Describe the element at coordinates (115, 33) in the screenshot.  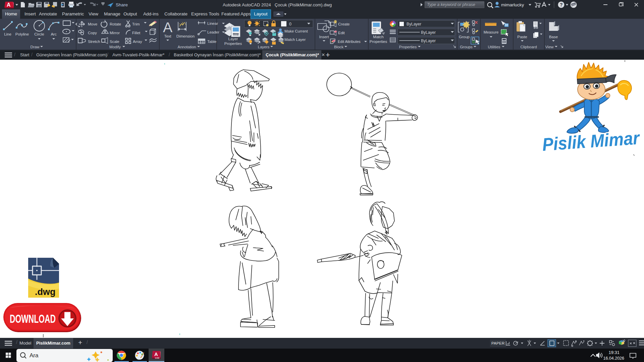
I see `svg-text: Mirror` at that location.